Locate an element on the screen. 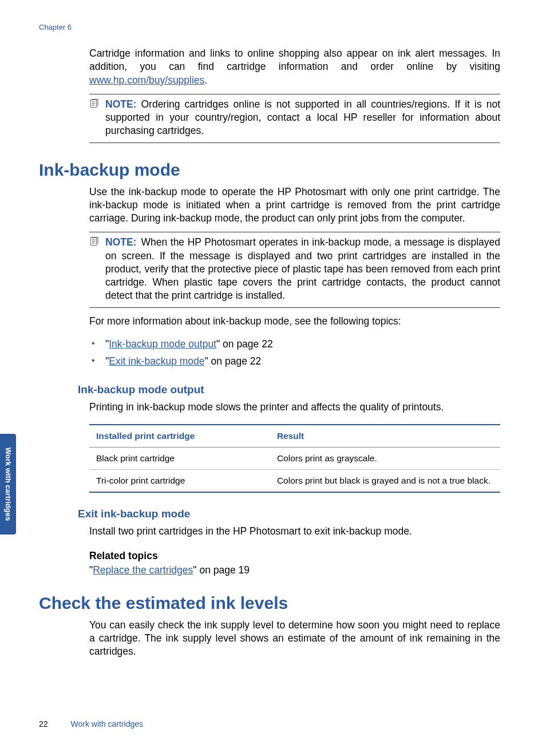 Image resolution: width=546 pixels, height=756 pixels. side-tab-label: Work with cartridges is located at coordinates (8, 484).